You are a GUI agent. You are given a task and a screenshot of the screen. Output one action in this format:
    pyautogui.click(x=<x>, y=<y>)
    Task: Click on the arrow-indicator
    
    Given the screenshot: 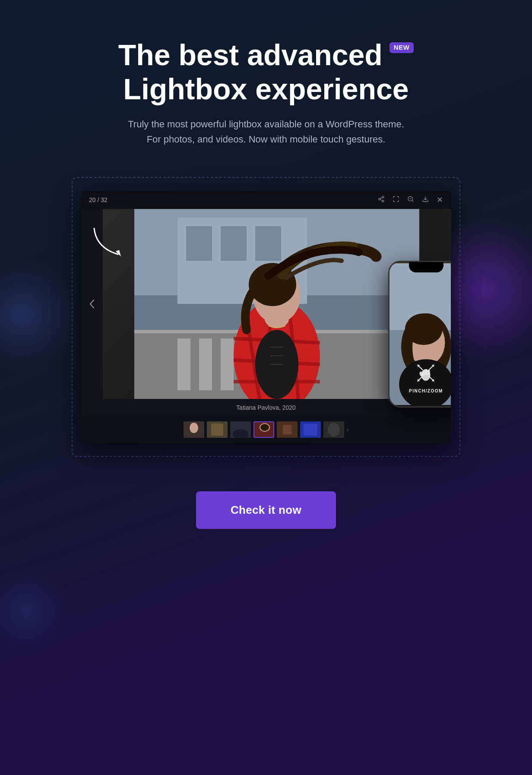 What is the action you would take?
    pyautogui.click(x=109, y=242)
    